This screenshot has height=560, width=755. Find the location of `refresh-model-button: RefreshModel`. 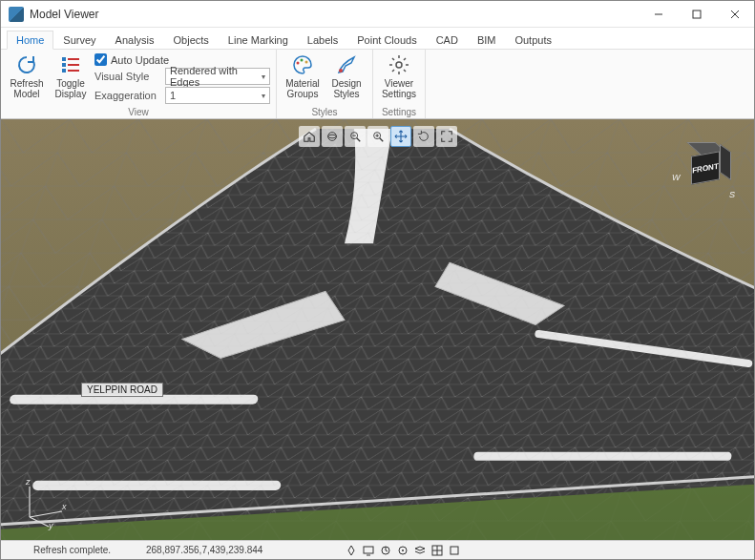

refresh-model-button: RefreshModel is located at coordinates (27, 76).